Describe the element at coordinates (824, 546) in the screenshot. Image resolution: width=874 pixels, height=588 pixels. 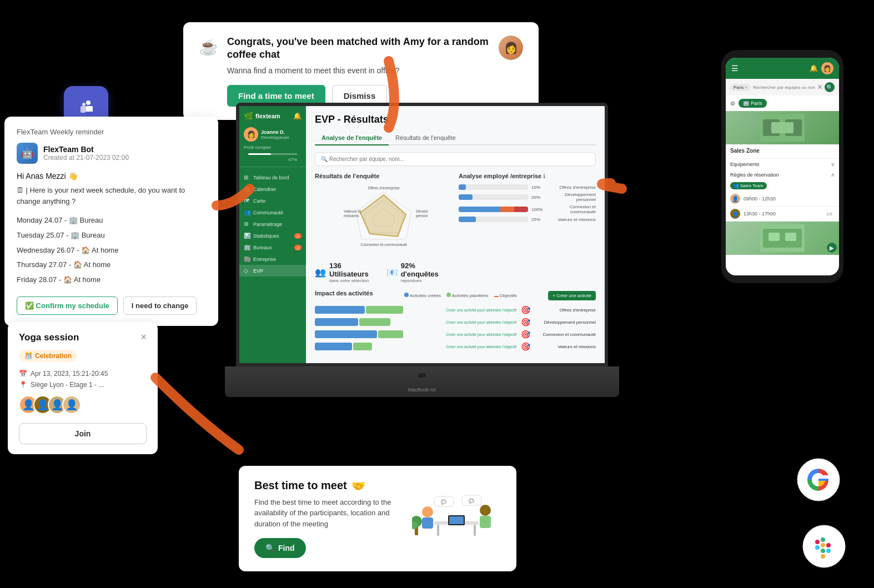
I see `slack-logo-container` at that location.